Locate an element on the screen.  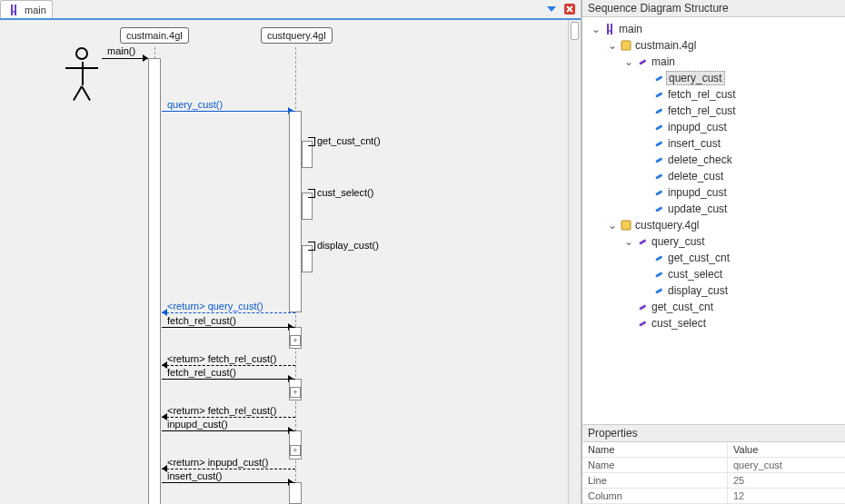
tree-item-label: insert_cust is located at coordinates (693, 143).